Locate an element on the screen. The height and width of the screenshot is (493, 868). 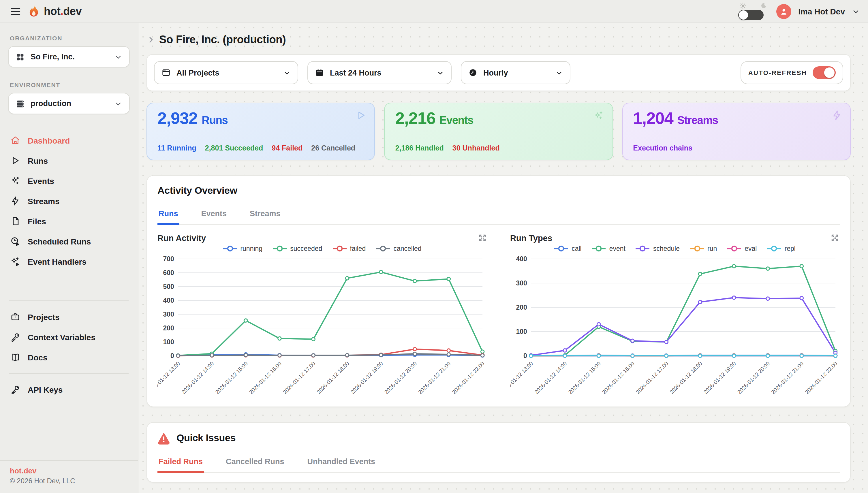
user-avatar is located at coordinates (784, 11).